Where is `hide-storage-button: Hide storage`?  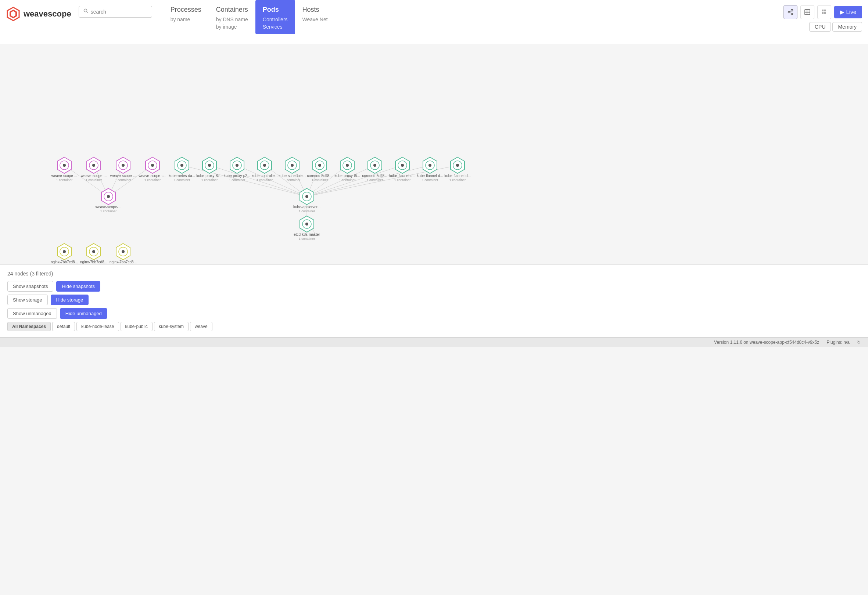 hide-storage-button: Hide storage is located at coordinates (70, 300).